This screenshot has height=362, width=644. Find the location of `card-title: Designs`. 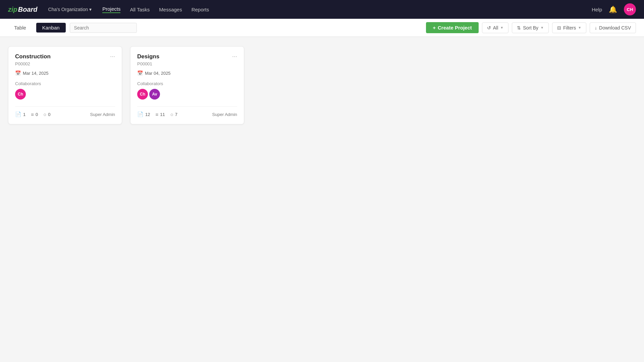

card-title: Designs is located at coordinates (148, 57).